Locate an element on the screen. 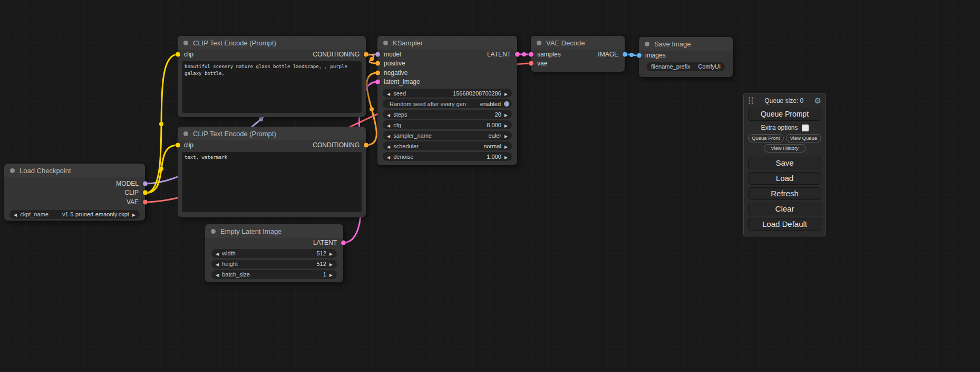 The height and width of the screenshot is (372, 980). negative-input-port is located at coordinates (377, 73).